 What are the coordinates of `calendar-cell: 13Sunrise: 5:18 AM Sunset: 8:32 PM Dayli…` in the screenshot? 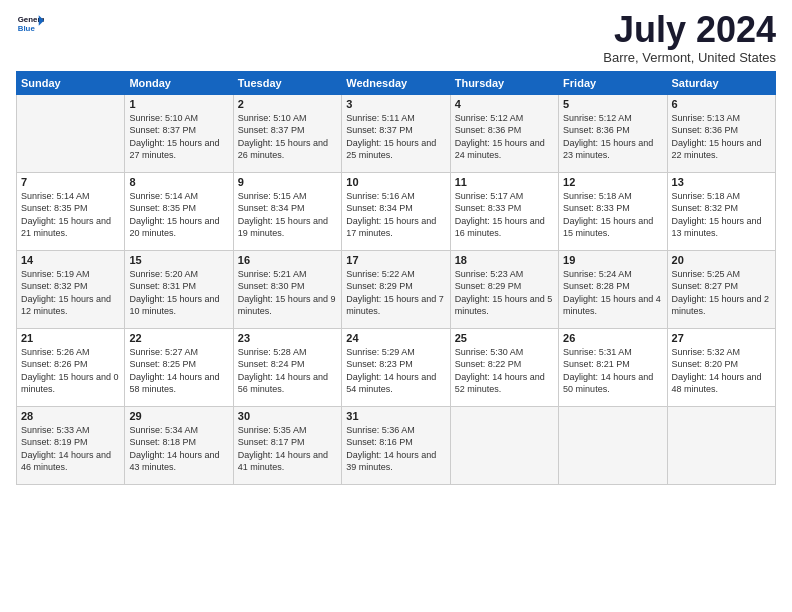 It's located at (721, 211).